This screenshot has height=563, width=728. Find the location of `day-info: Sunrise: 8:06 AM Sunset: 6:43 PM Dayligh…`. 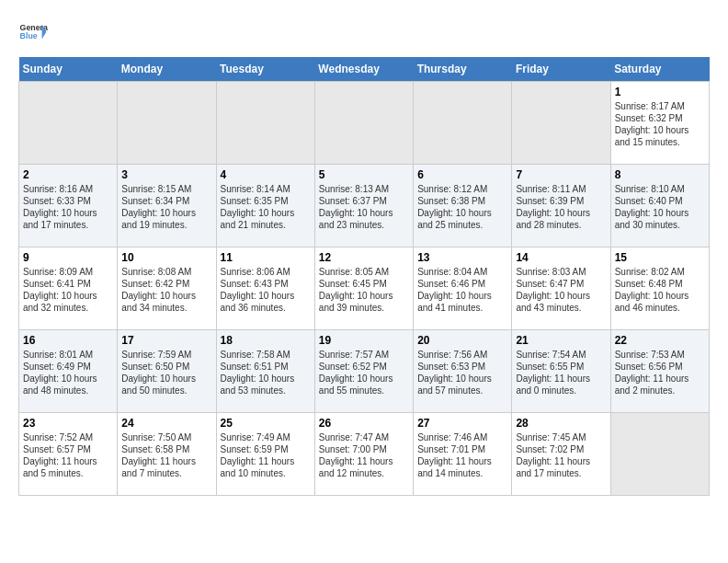

day-info: Sunrise: 8:06 AM Sunset: 6:43 PM Dayligh… is located at coordinates (266, 290).